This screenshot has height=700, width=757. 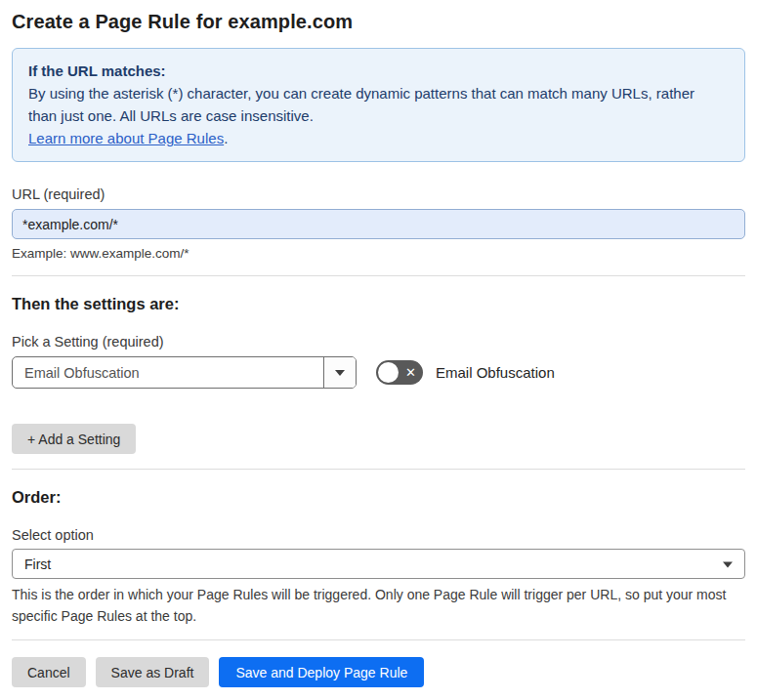 What do you see at coordinates (379, 672) in the screenshot?
I see `footer-actions: Cancel Save as Draft Save and Deploy Pag…` at bounding box center [379, 672].